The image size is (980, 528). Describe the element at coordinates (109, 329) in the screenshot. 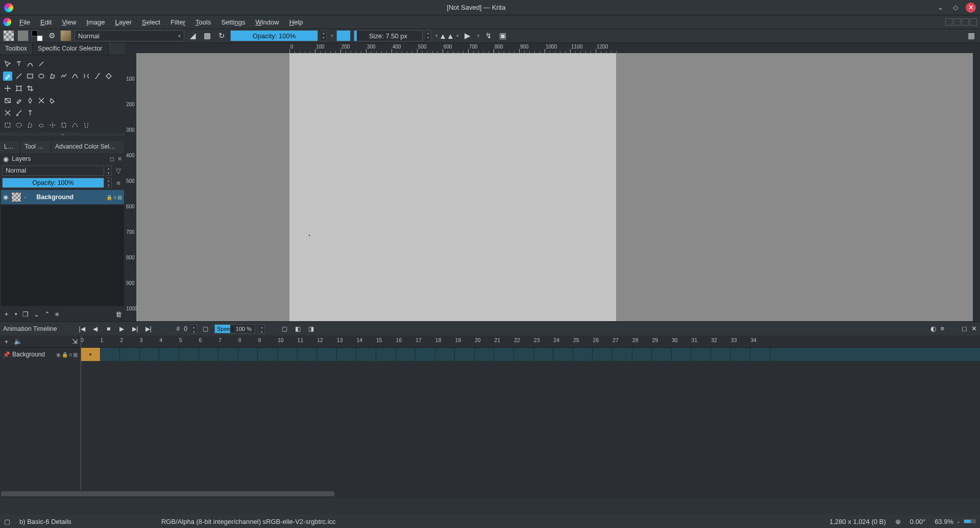

I see `stop-button: ■` at that location.